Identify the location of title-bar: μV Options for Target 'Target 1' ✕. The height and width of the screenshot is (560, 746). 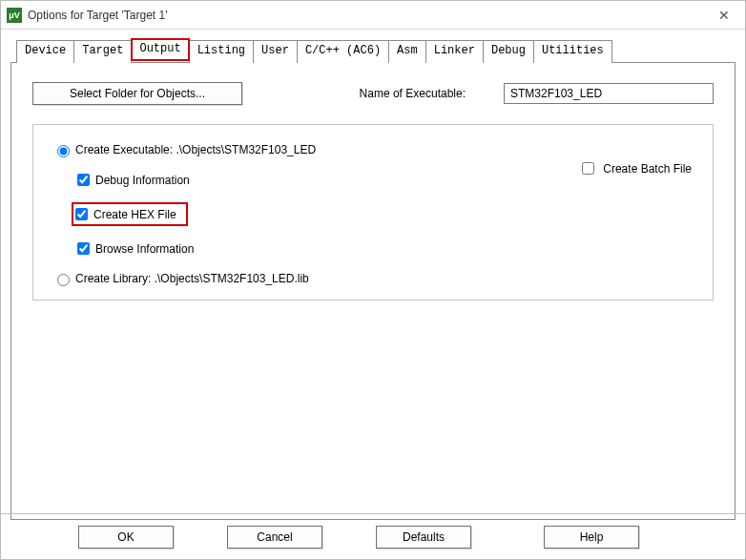
(373, 15).